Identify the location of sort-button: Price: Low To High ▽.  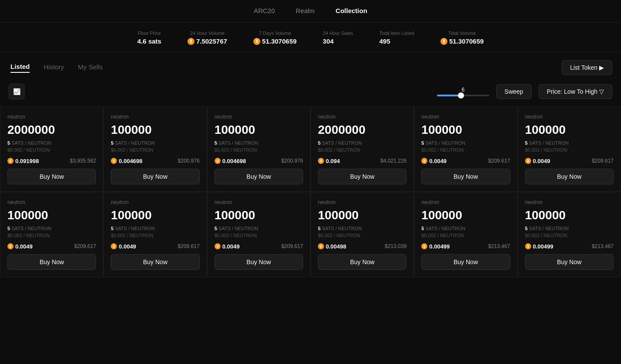
(576, 92).